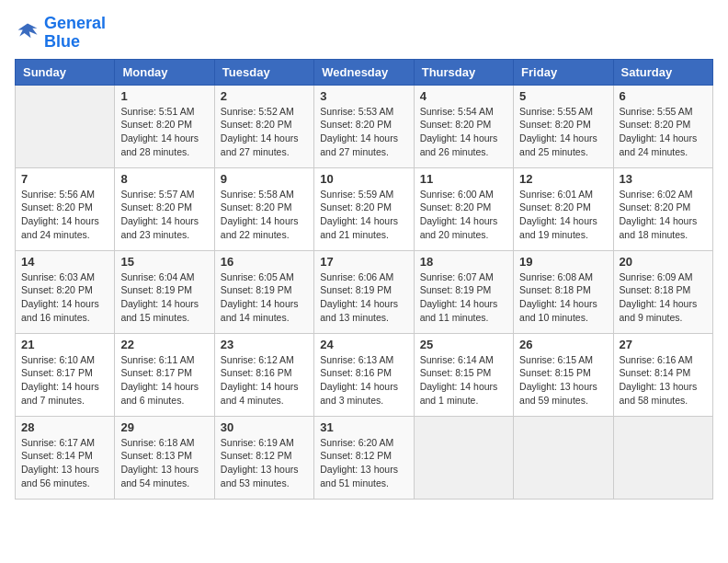  Describe the element at coordinates (364, 457) in the screenshot. I see `calendar-week-row: 28Sunrise: 6:17 AMSunset: 8:14 PMDayligh…` at that location.